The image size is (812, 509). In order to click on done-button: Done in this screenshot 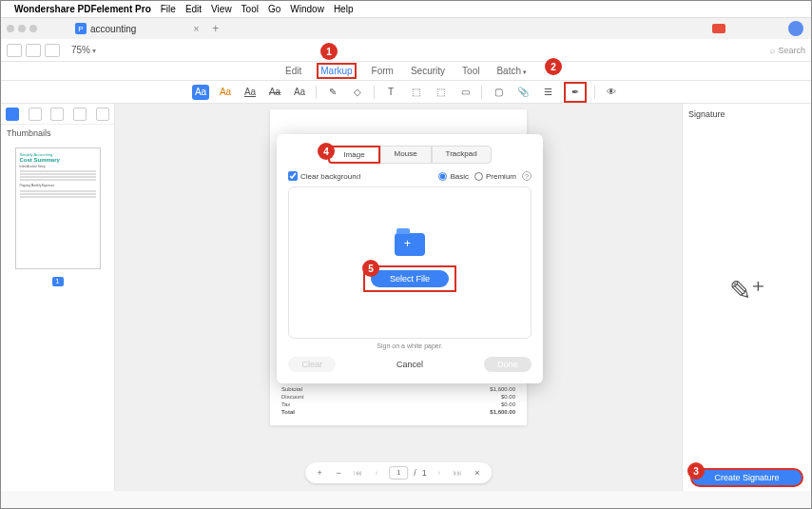, I will do `click(508, 364)`.